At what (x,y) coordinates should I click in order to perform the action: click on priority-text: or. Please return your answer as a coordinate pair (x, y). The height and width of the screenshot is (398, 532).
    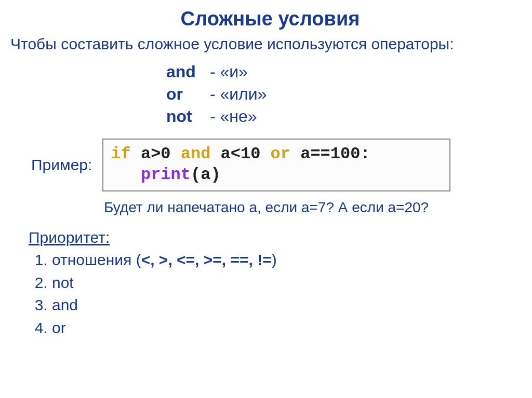
    Looking at the image, I should click on (59, 328).